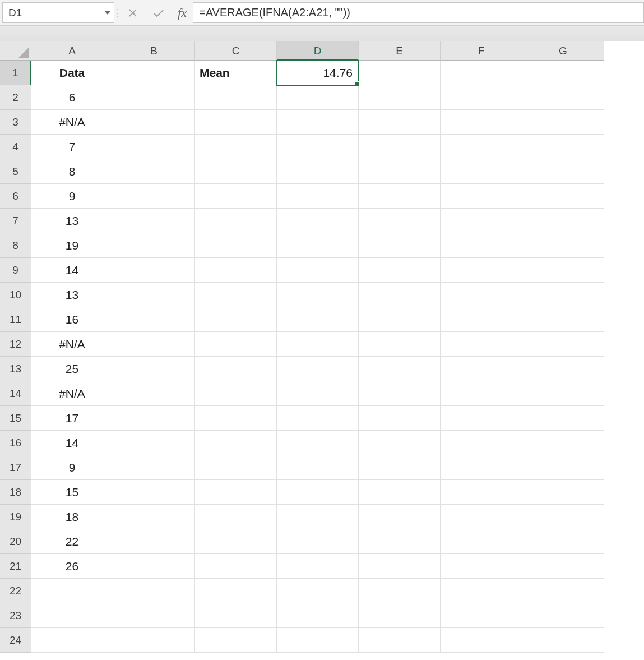  I want to click on row-header-24: 24, so click(16, 640).